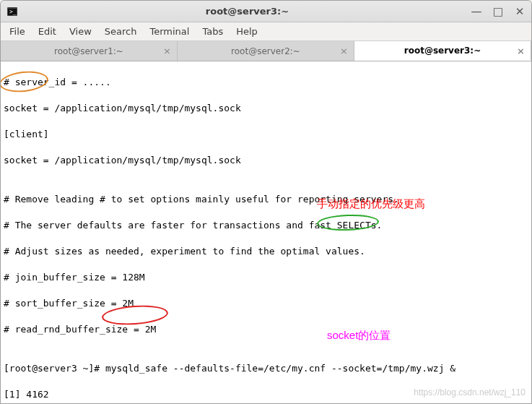 Image resolution: width=532 pixels, height=404 pixels. I want to click on menubar: File Edit View Search Terminal Tabs Help, so click(266, 32).